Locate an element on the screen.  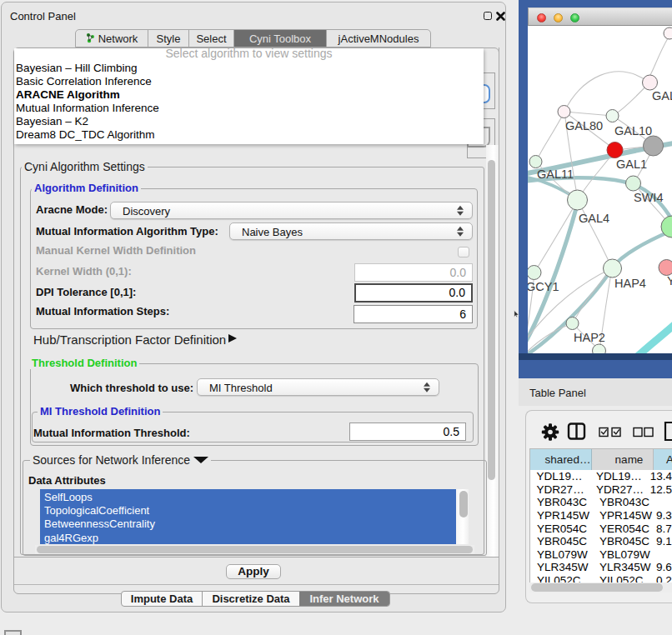
svg-text: GAL2 is located at coordinates (662, 96).